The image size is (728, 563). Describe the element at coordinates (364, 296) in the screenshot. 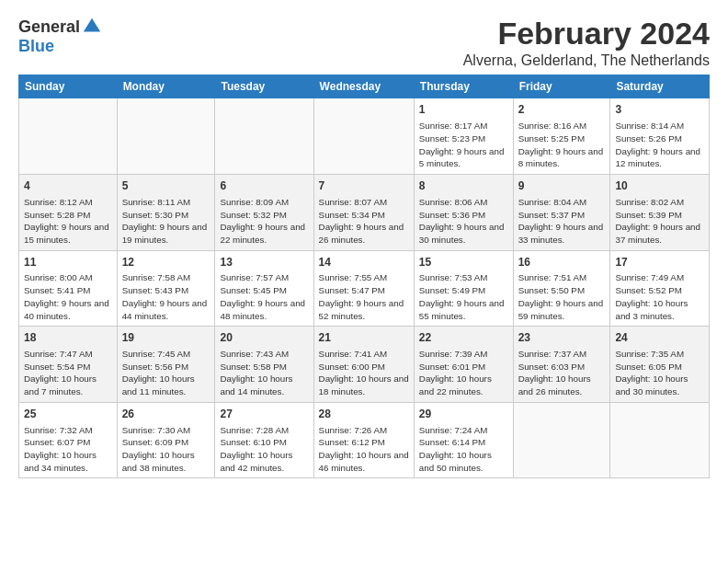

I see `day-info: Sunrise: 7:55 AM Sunset: 5:47 PM Dayligh…` at that location.